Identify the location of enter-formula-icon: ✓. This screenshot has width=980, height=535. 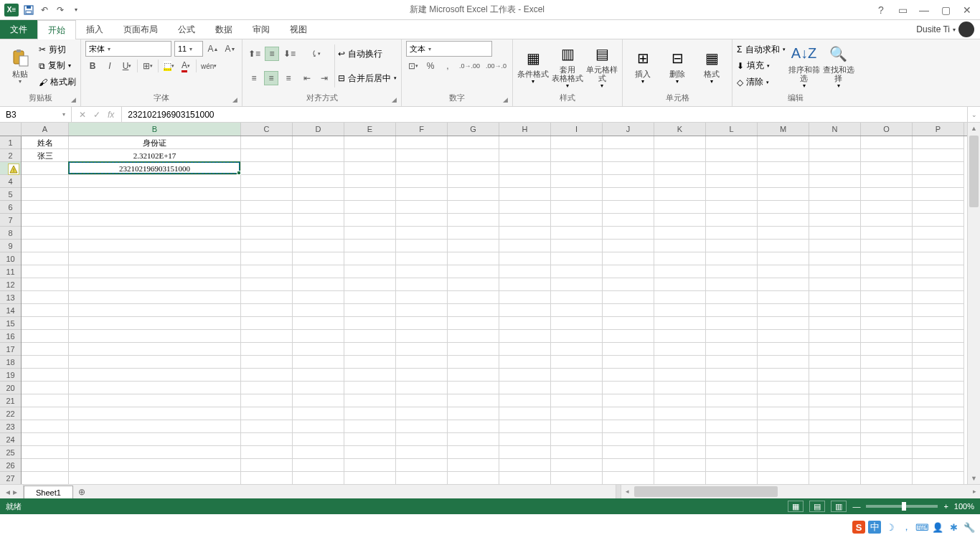
(97, 115).